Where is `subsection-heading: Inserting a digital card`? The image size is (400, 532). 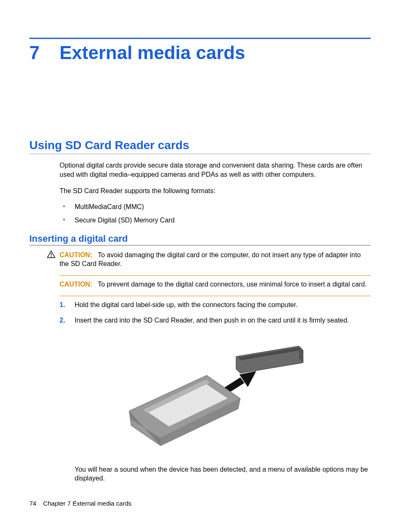 subsection-heading: Inserting a digital card is located at coordinates (200, 240).